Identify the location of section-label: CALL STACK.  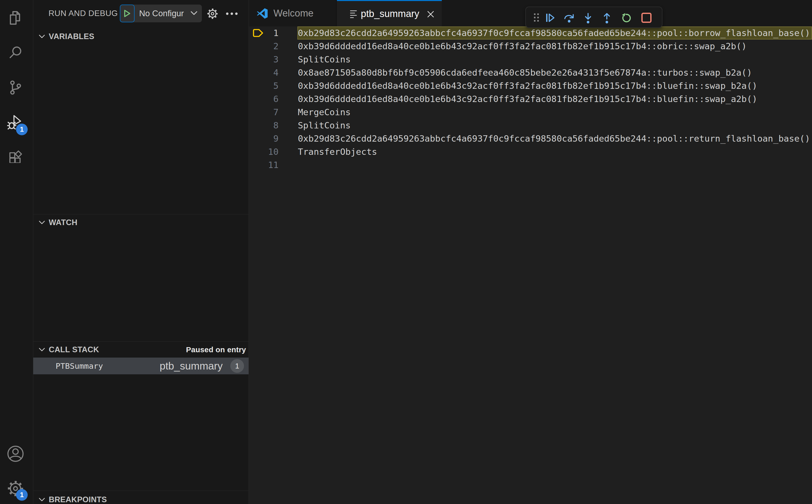
(74, 350).